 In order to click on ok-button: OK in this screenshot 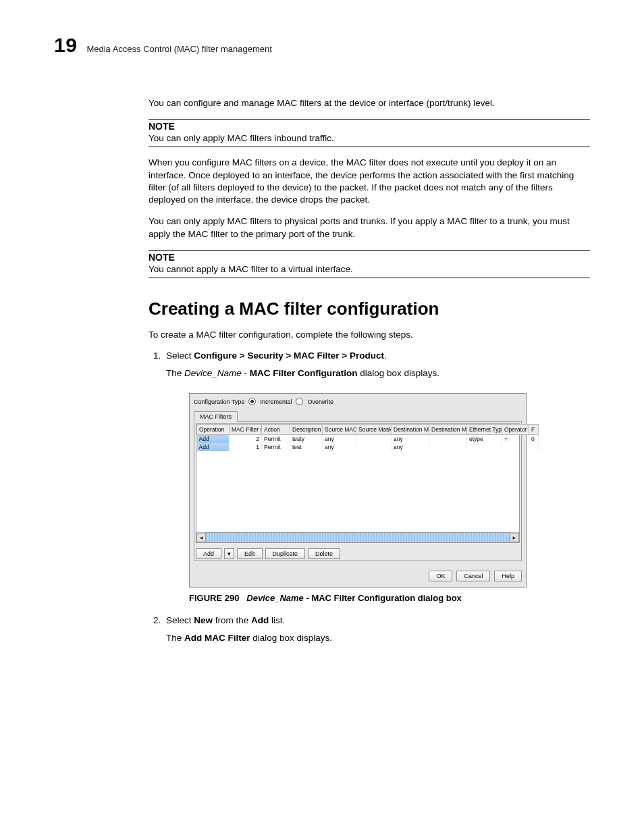, I will do `click(440, 576)`.